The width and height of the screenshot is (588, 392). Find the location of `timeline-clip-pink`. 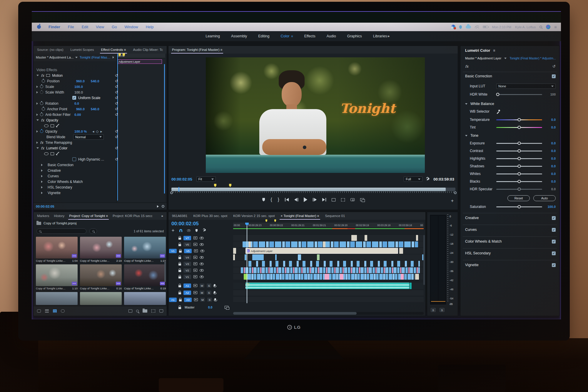

timeline-clip-pink is located at coordinates (327, 277).